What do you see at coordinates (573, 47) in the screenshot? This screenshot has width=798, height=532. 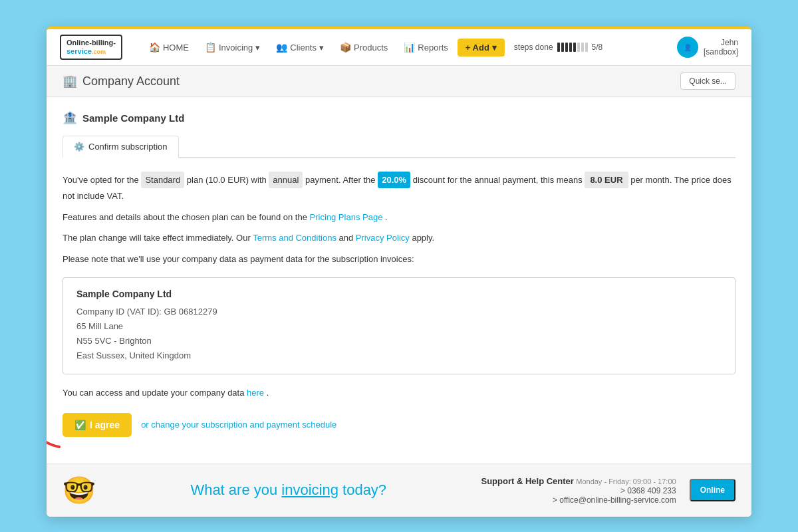 I see `steps-bars` at bounding box center [573, 47].